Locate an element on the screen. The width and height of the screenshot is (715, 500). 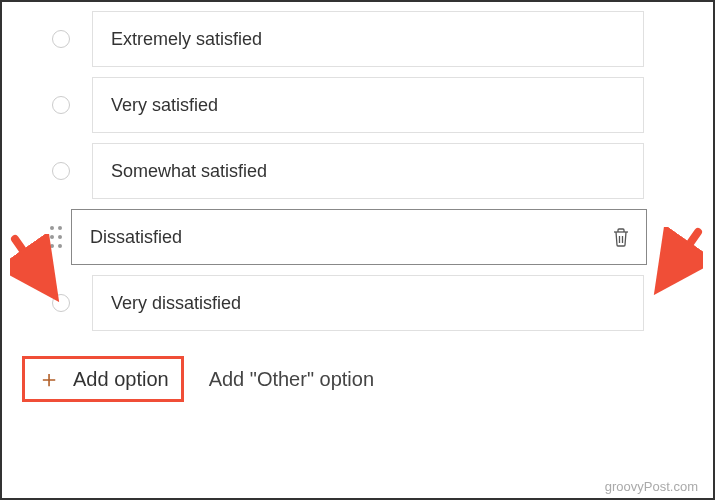
add-option-button: ＋ Add option is located at coordinates (103, 379).